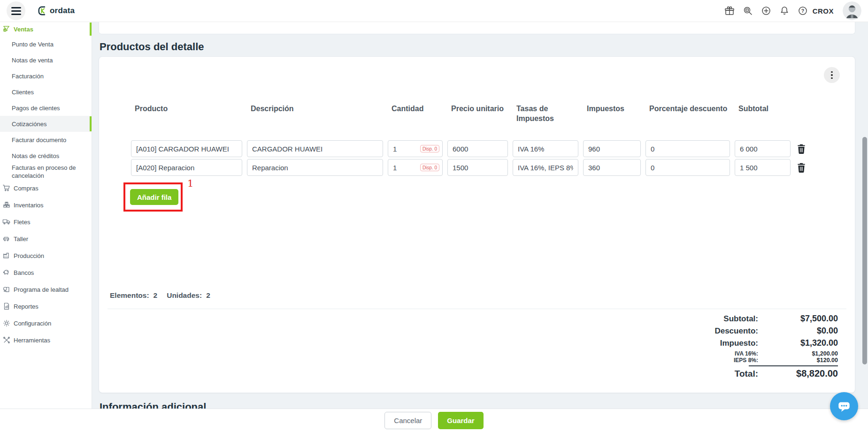 The height and width of the screenshot is (432, 868). I want to click on totals-row-subtotal: Subtotal:$7,500.00, so click(739, 319).